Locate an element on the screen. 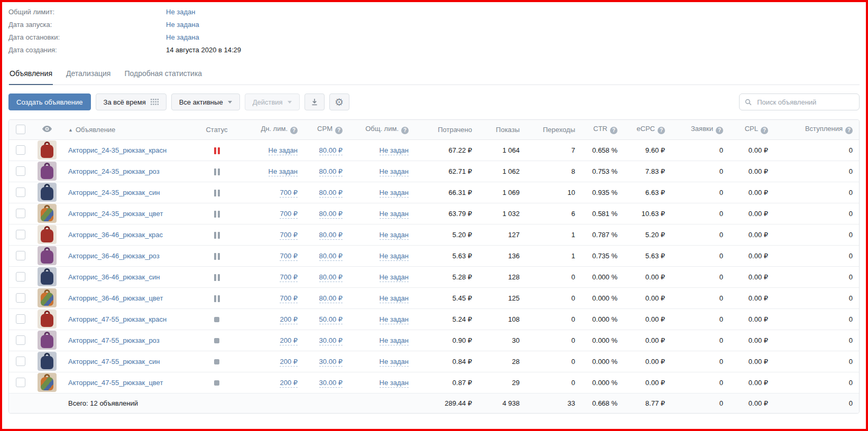 Image resolution: width=868 pixels, height=431 pixels. ad-name-link: Акторрис_24-35_рюкзак_роз is located at coordinates (114, 171).